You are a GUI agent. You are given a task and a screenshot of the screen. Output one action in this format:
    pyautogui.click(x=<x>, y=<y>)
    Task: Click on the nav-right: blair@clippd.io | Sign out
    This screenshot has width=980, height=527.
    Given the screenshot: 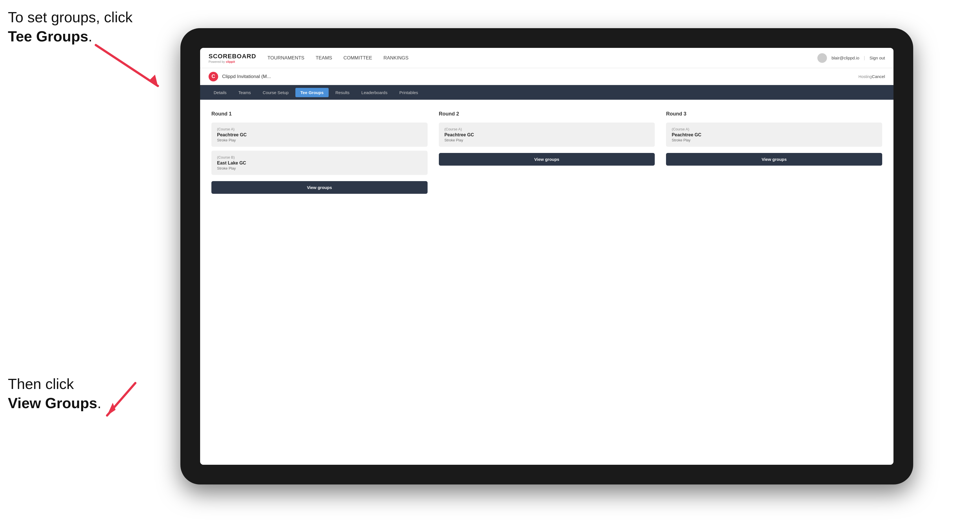 What is the action you would take?
    pyautogui.click(x=851, y=58)
    